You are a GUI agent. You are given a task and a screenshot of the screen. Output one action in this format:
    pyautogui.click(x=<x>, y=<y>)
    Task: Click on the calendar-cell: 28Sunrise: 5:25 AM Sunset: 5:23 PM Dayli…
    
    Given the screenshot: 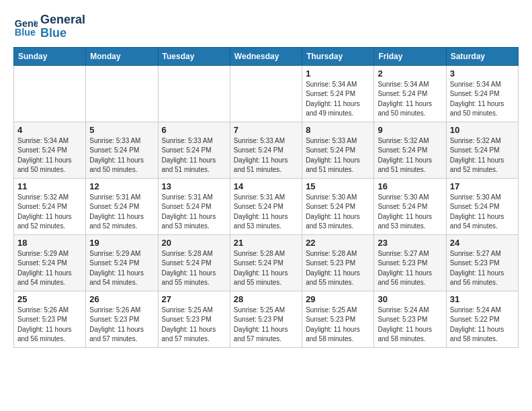 What is the action you would take?
    pyautogui.click(x=266, y=319)
    